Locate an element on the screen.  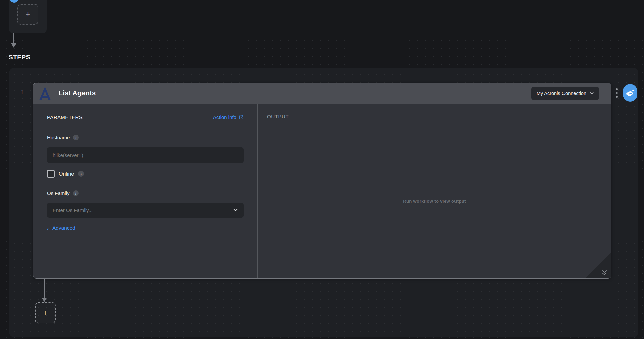
output-divider is located at coordinates (434, 125).